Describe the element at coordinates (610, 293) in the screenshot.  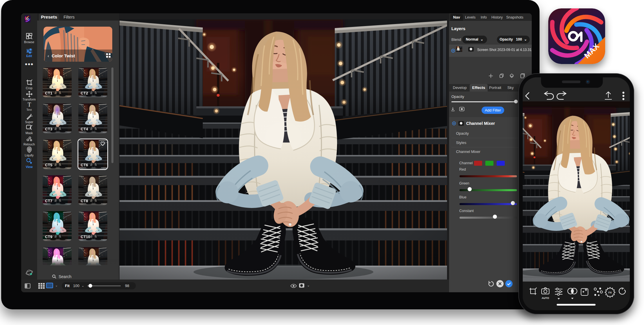
I see `svg-text: FX` at that location.